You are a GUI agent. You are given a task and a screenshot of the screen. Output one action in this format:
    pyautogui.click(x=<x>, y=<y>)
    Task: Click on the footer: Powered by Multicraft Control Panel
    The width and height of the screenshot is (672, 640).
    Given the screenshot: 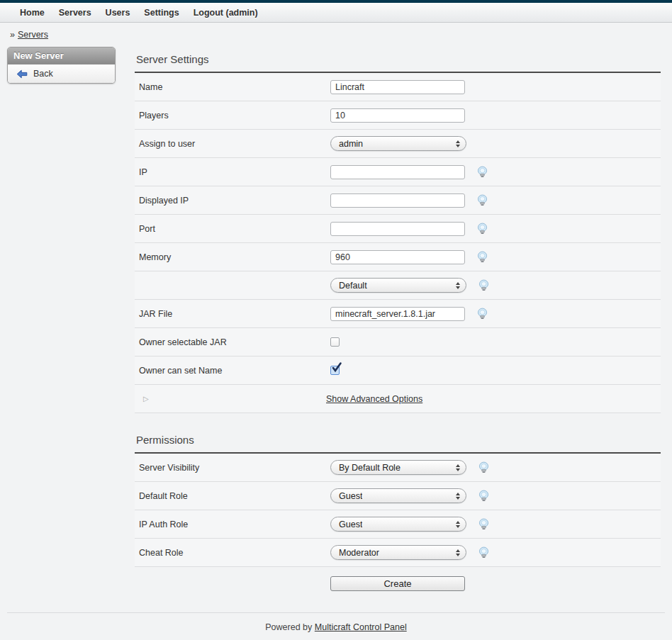 What is the action you would take?
    pyautogui.click(x=336, y=627)
    